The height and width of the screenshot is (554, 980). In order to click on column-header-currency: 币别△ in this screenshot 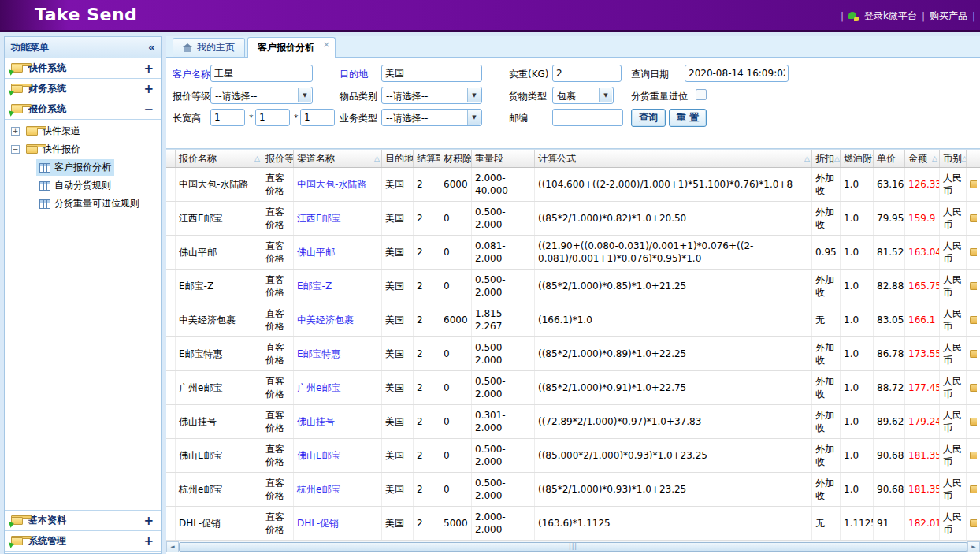, I will do `click(953, 158)`.